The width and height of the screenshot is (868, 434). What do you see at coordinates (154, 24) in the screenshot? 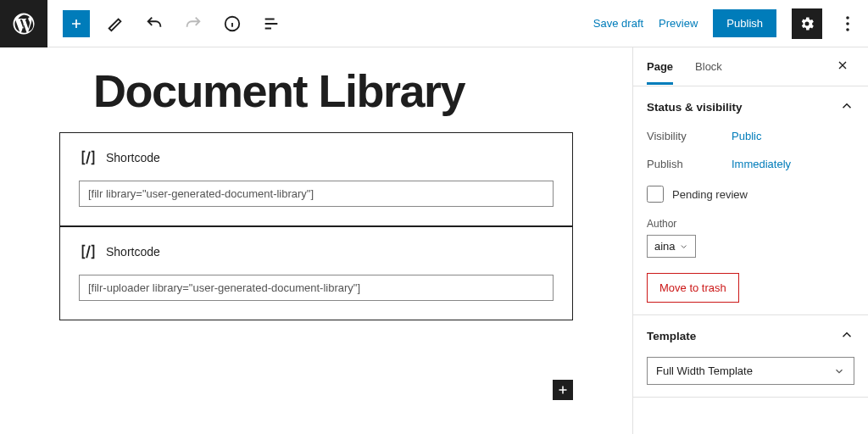
I see `undo-icon` at bounding box center [154, 24].